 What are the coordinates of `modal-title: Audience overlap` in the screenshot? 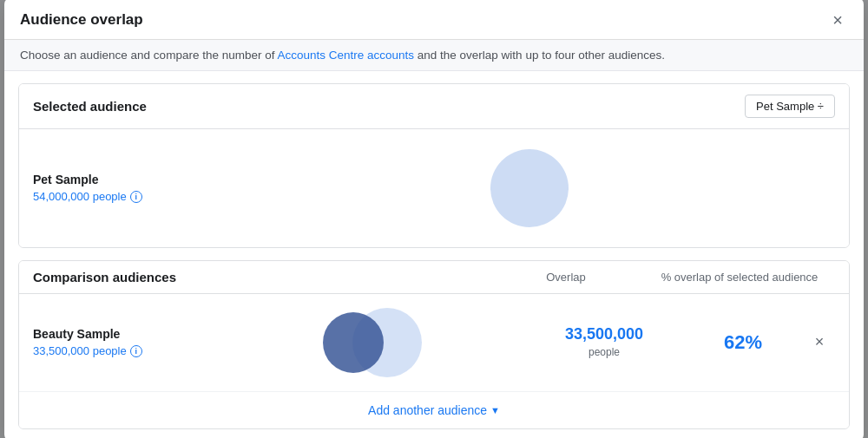 It's located at (82, 20).